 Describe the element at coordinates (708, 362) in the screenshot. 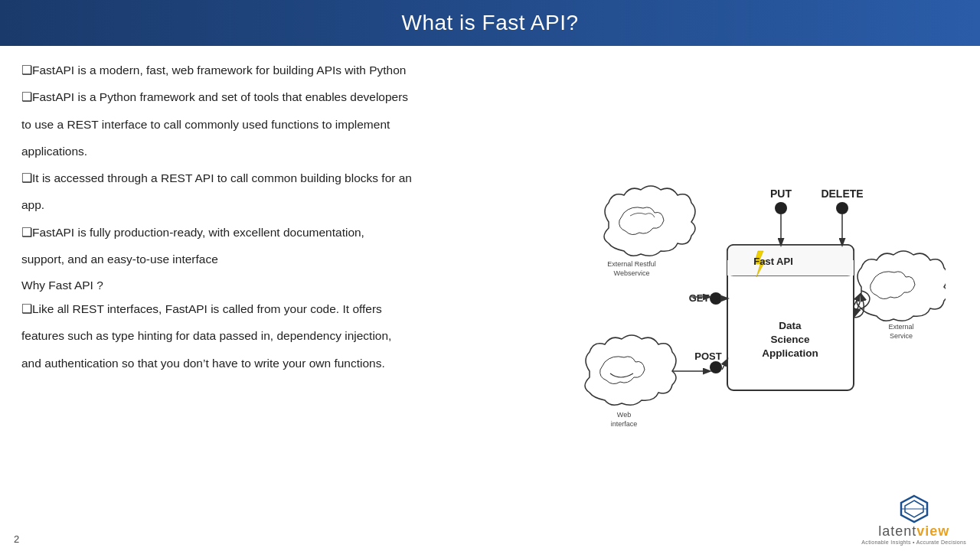

I see `post-label: POST` at that location.